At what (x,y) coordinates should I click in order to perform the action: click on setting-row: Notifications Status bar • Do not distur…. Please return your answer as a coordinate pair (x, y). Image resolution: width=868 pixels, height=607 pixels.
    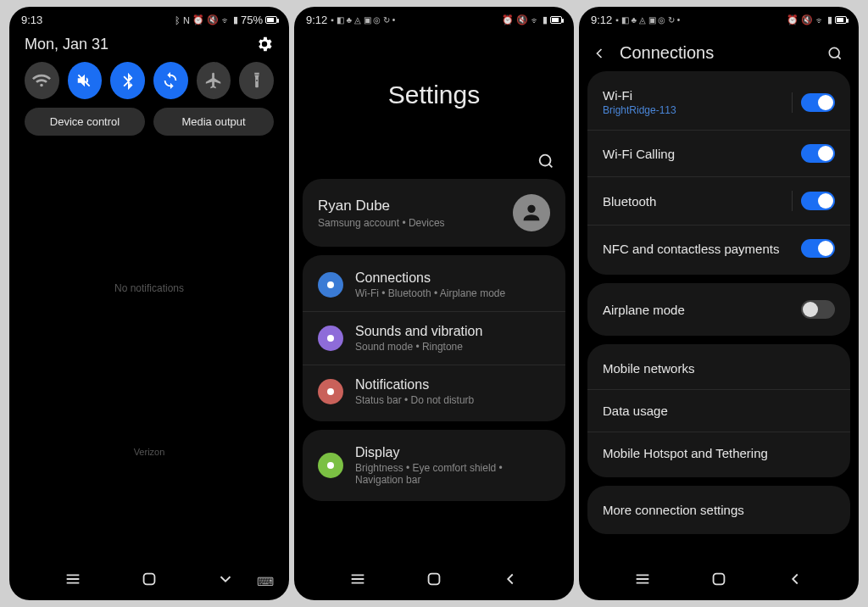
    Looking at the image, I should click on (434, 392).